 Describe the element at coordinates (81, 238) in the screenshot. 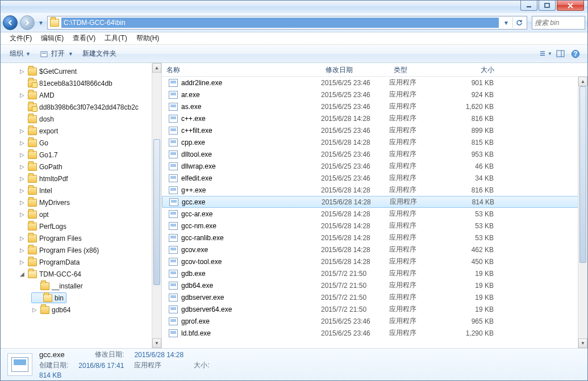

I see `tree-item: ▷Program Files` at that location.